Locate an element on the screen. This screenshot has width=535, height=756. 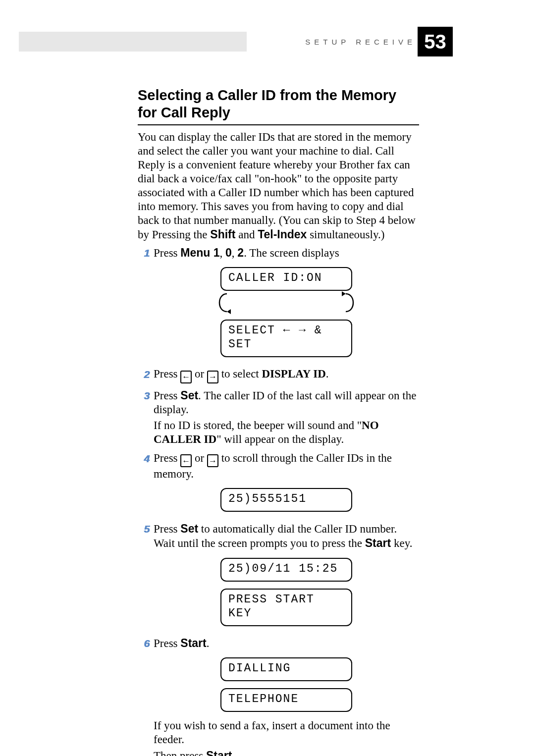
step-5: 5 Press Set to automatically dial the Ca… is located at coordinates (278, 577).